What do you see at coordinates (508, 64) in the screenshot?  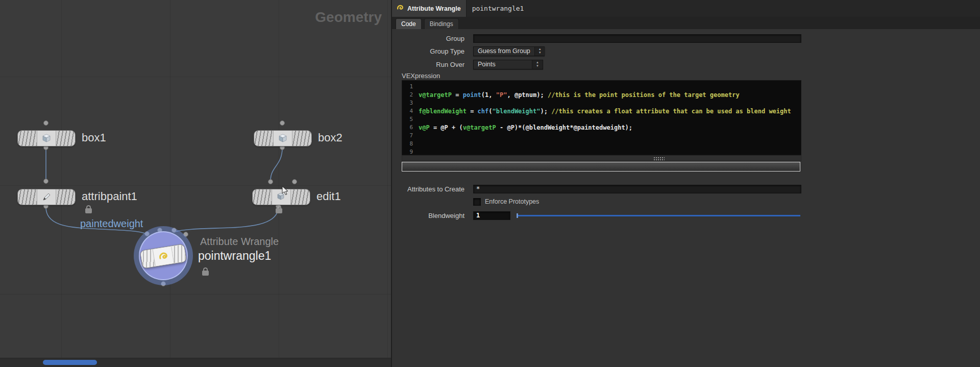 I see `run-over-dropdown: Points ▲▼` at bounding box center [508, 64].